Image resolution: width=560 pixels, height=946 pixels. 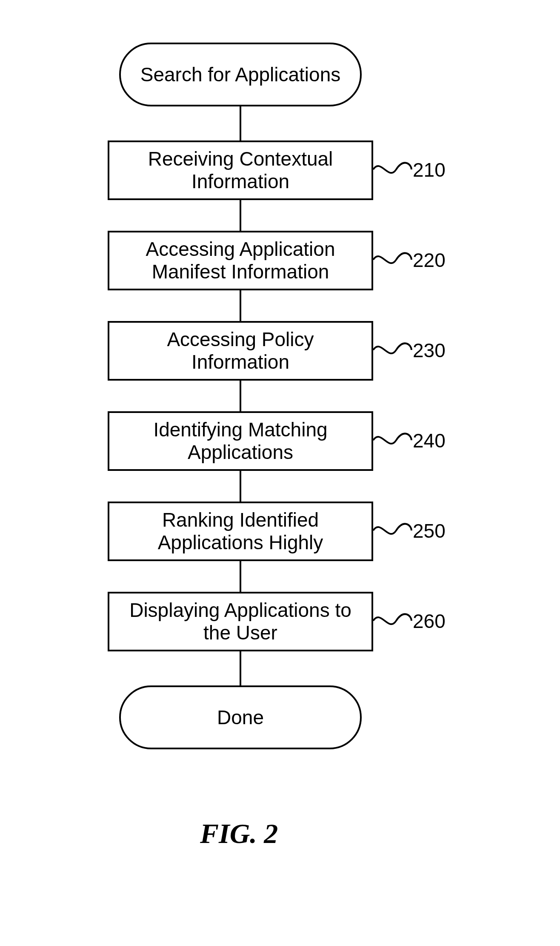 I want to click on process-210-label: Receiving ContextualInformation, so click(x=241, y=170).